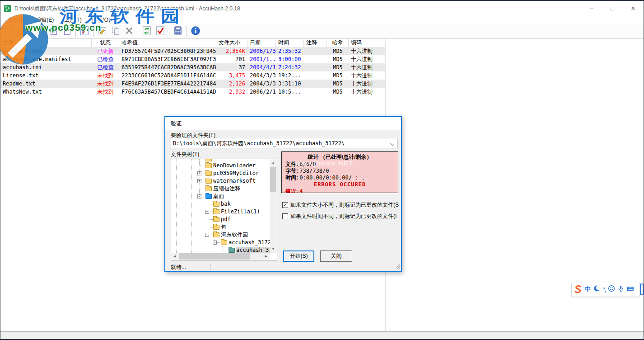 The image size is (644, 340). What do you see at coordinates (232, 43) in the screenshot?
I see `column-header-size: 文件大小` at bounding box center [232, 43].